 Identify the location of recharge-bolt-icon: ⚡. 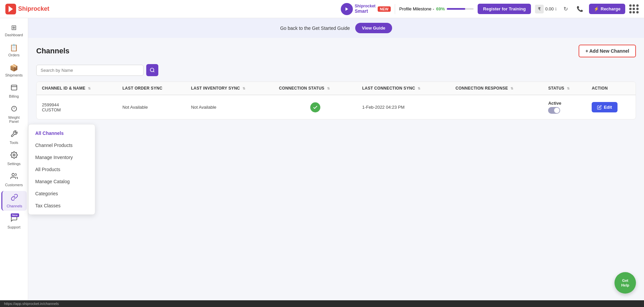
(596, 9).